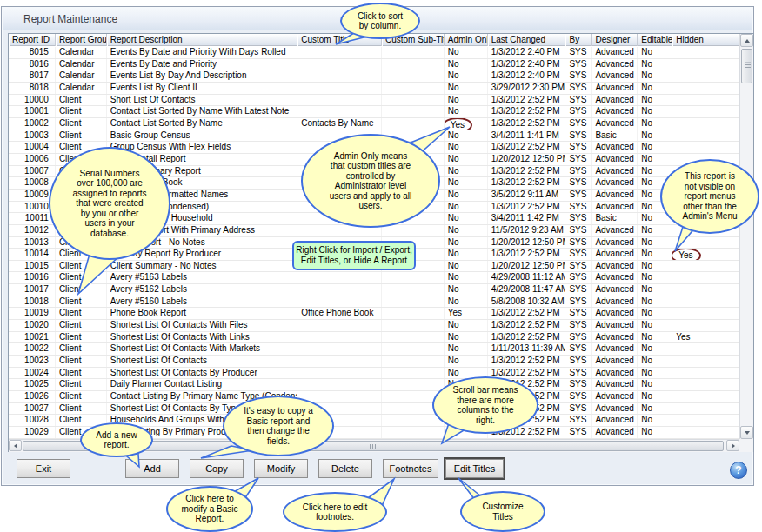  I want to click on table-row: 10023ClientShortest List Of ContactsNo1/…, so click(374, 362).